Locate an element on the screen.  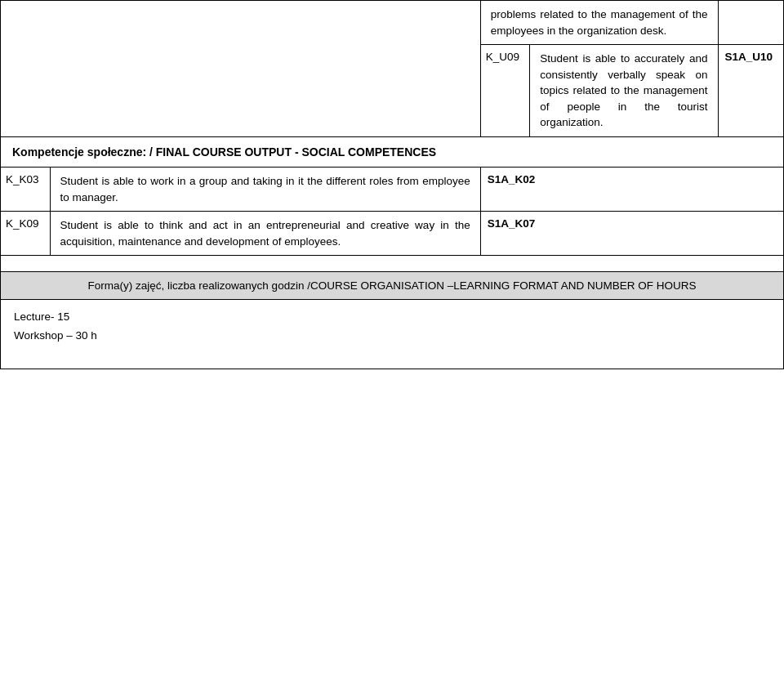
kompetencje-header-cell: Kompetencje społeczne: / FINAL COURSE OU… is located at coordinates (392, 152).